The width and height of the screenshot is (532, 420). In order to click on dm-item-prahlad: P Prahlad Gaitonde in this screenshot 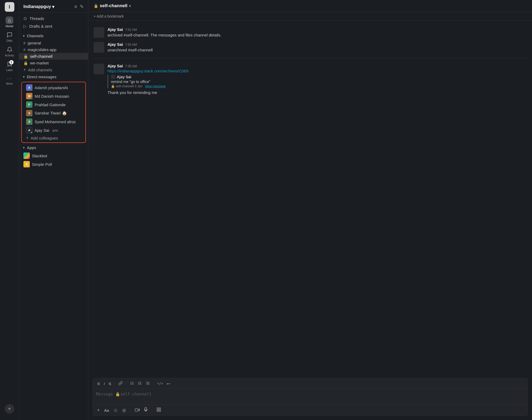, I will do `click(54, 105)`.